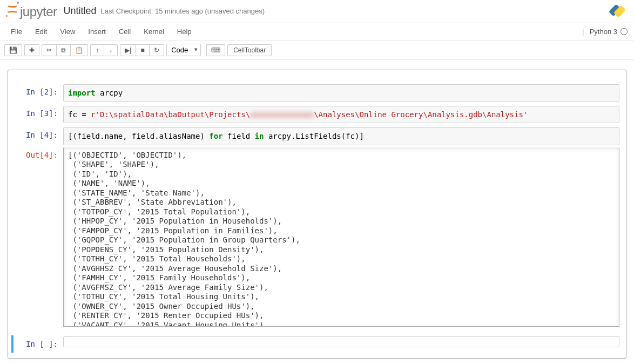 The width and height of the screenshot is (634, 364). What do you see at coordinates (64, 50) in the screenshot?
I see `copy-button: ⧉` at bounding box center [64, 50].